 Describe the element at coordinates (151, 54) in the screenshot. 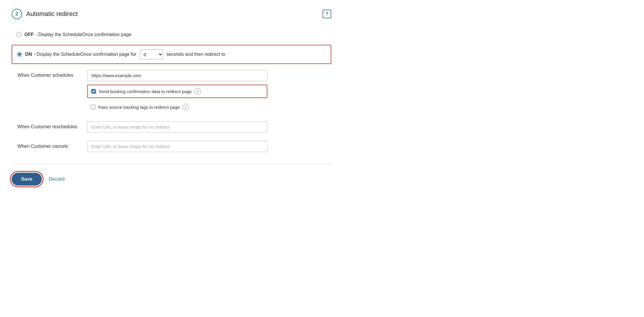

I see `seconds-dropdown: 0 3 5 10 15 30` at that location.